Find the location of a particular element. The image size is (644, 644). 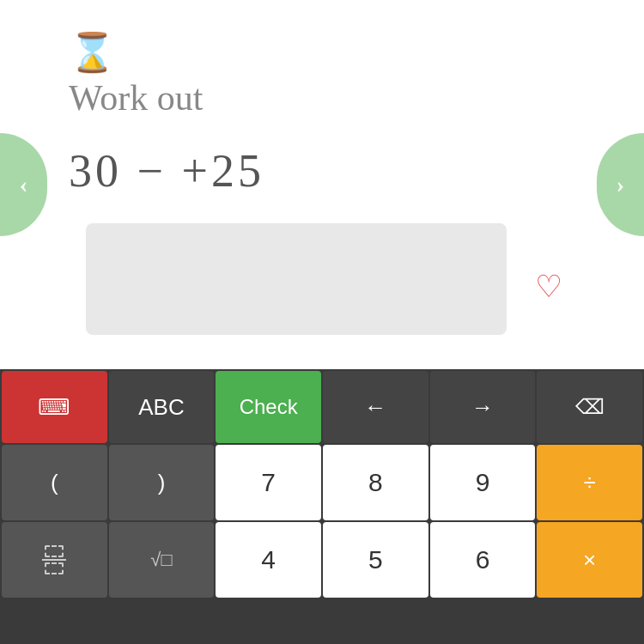

backspace-key: ⌫ is located at coordinates (589, 407).